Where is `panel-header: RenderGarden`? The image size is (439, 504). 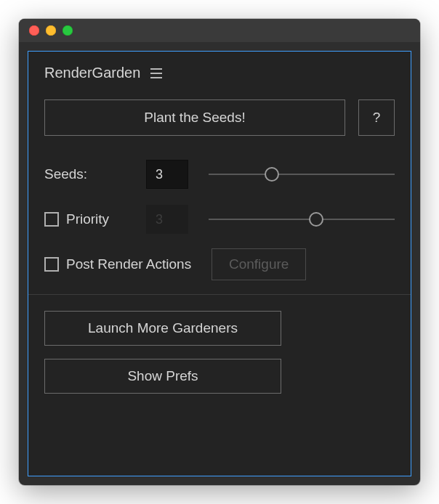 panel-header: RenderGarden is located at coordinates (220, 73).